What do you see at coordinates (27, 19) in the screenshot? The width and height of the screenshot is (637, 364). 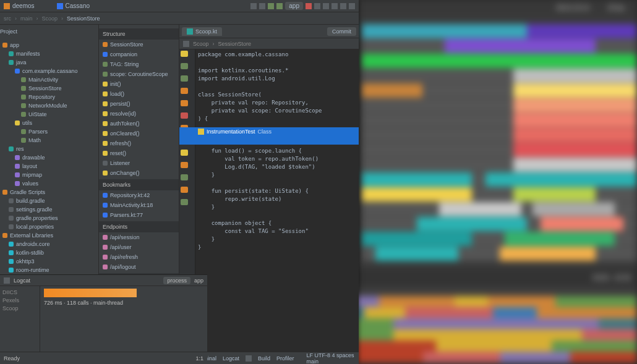 I see `crumb-1: main` at bounding box center [27, 19].